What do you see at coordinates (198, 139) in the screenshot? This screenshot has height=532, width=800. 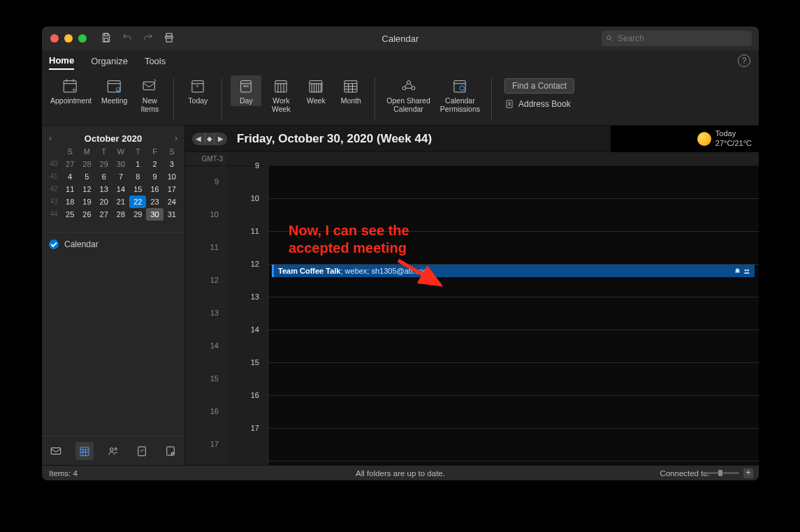 I see `prev-day-button: ◀` at bounding box center [198, 139].